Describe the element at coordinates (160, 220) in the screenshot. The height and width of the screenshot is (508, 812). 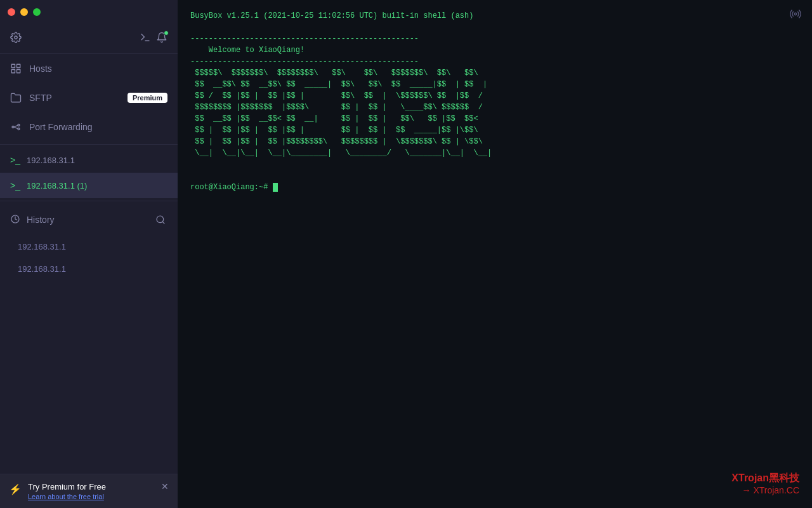
I see `history-search-button` at that location.